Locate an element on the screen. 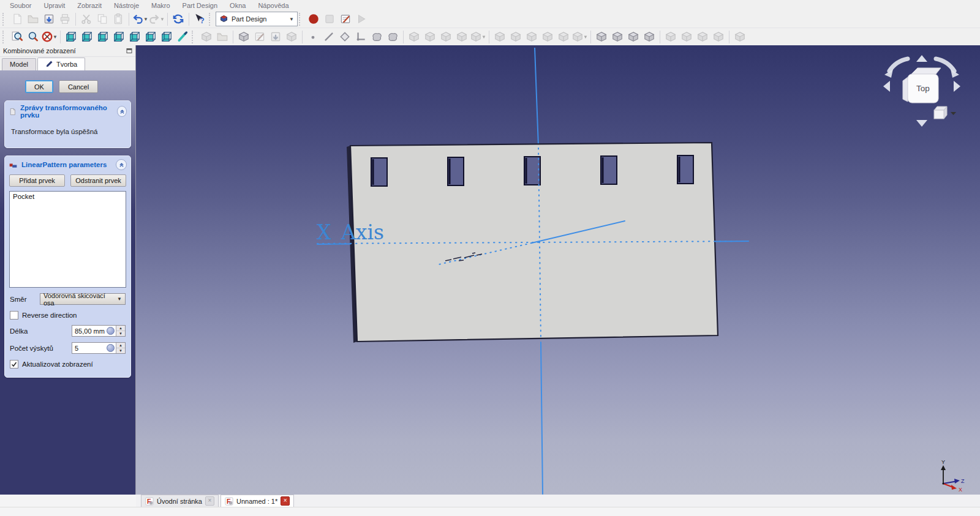 The image size is (980, 516). cut-button is located at coordinates (86, 19).